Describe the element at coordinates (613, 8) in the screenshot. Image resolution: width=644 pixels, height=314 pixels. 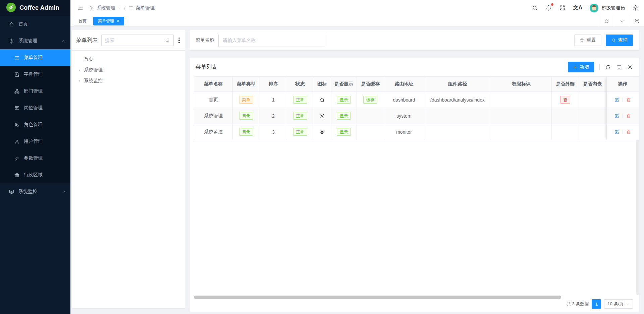
I see `username: 超级管理员` at that location.